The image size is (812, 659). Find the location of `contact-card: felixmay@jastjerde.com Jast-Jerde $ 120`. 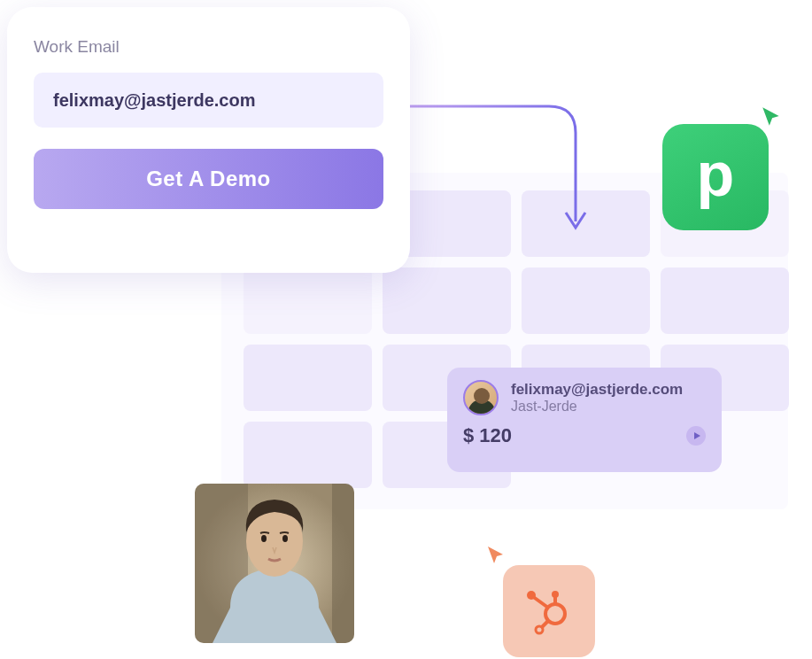

contact-card: felixmay@jastjerde.com Jast-Jerde $ 120 is located at coordinates (584, 420).